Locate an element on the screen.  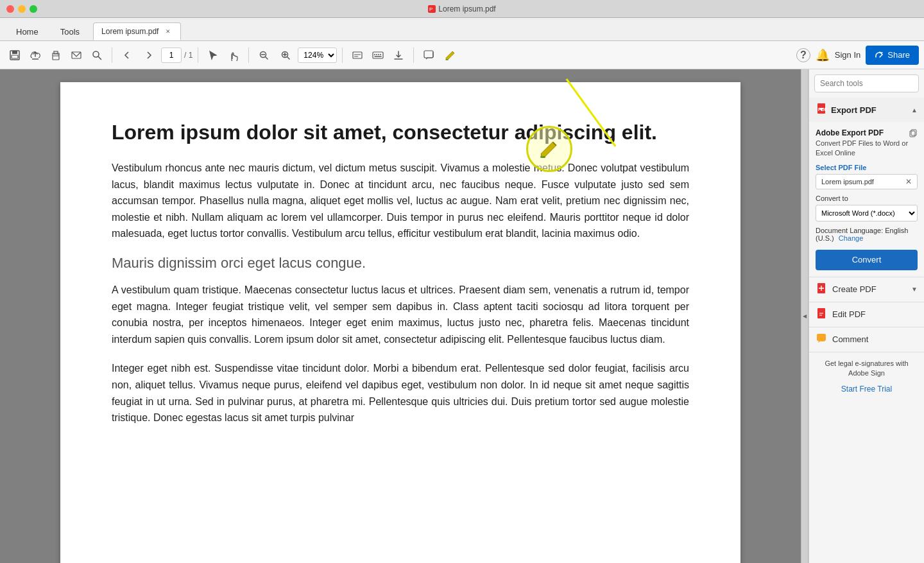
title-bar: P Lorem ipsum.pdf is located at coordinates (462, 9).